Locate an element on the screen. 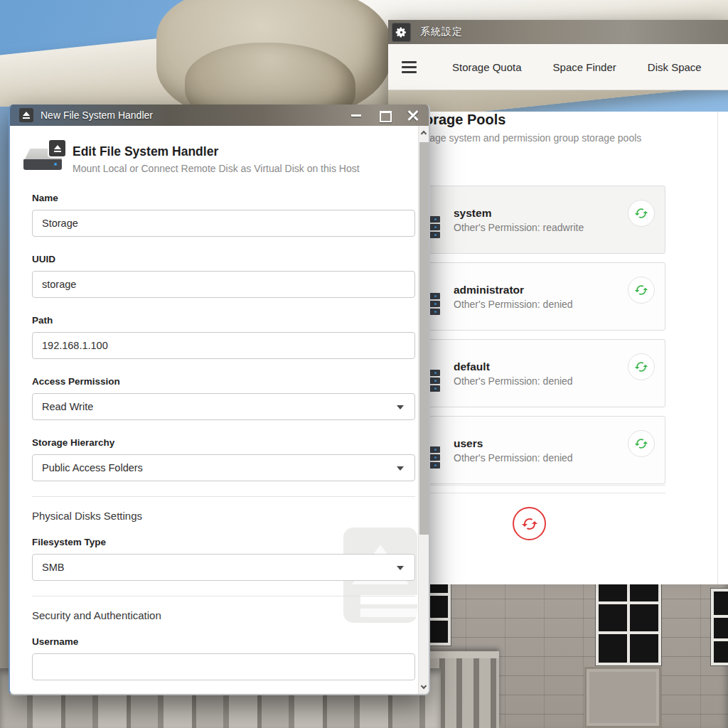  pool-permission: Other's Permission: readwrite is located at coordinates (540, 228).